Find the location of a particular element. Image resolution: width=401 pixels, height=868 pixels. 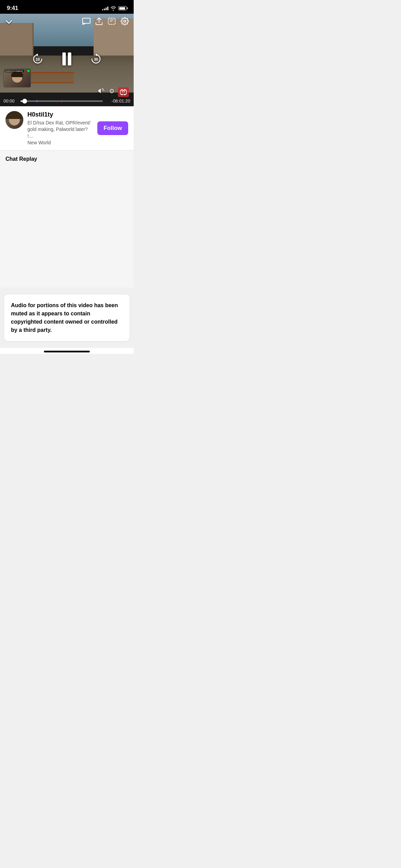

share-icon is located at coordinates (99, 22).